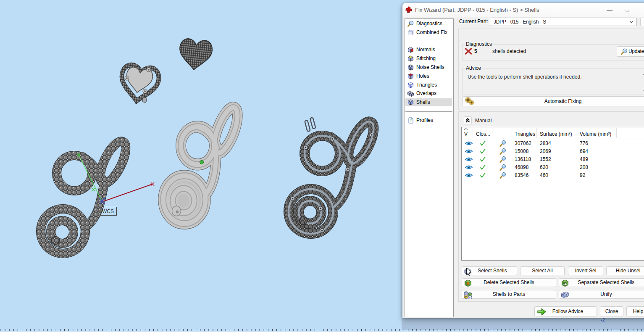  Describe the element at coordinates (483, 134) in the screenshot. I see `svg-text: Clos...` at that location.